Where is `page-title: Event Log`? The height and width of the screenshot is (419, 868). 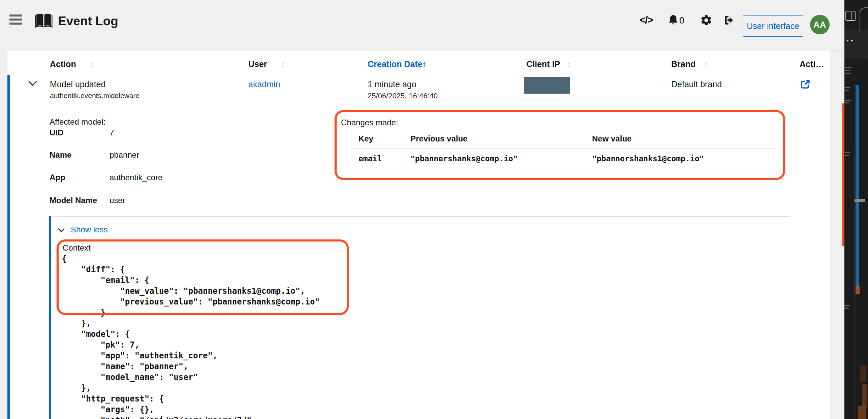 page-title: Event Log is located at coordinates (88, 21).